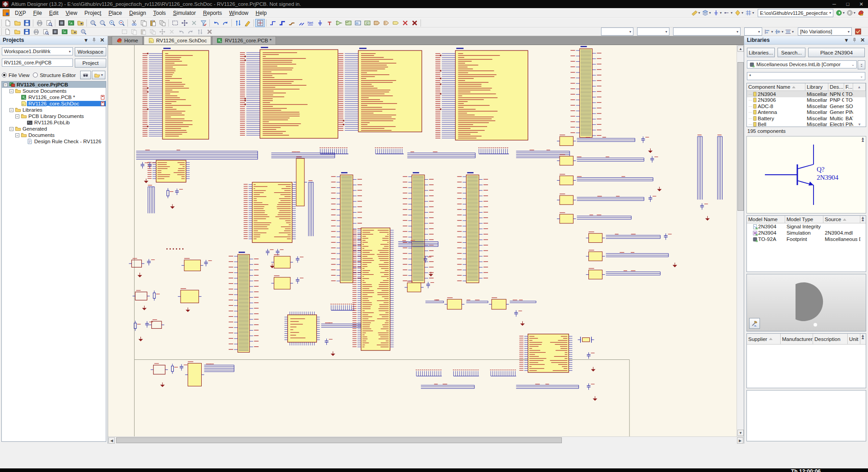  What do you see at coordinates (851, 13) in the screenshot?
I see `navigate-forward: ▾` at bounding box center [851, 13].